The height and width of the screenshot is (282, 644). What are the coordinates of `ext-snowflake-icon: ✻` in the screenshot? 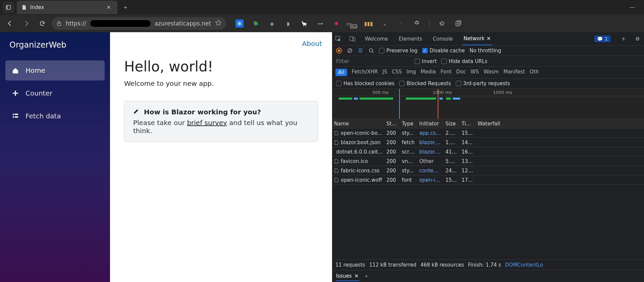 It's located at (239, 23).